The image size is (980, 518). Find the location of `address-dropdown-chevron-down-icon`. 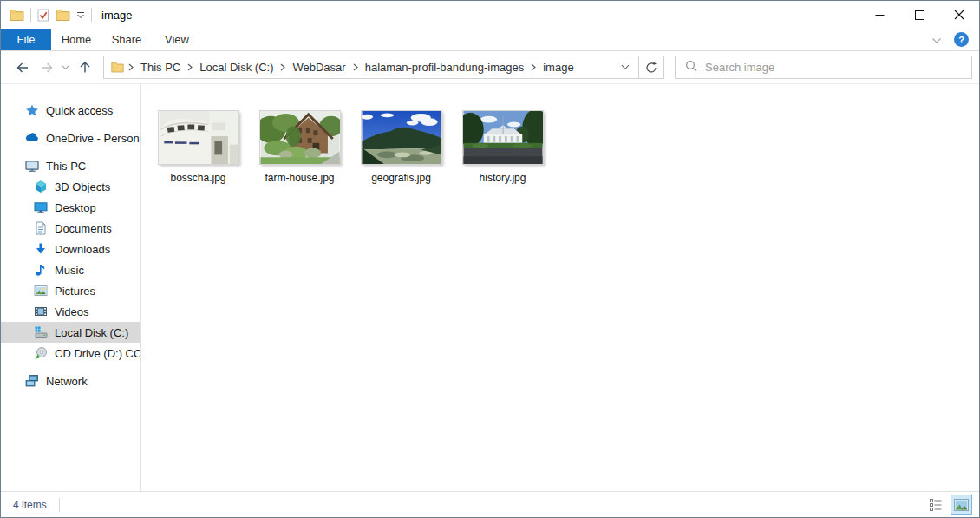

address-dropdown-chevron-down-icon is located at coordinates (625, 68).